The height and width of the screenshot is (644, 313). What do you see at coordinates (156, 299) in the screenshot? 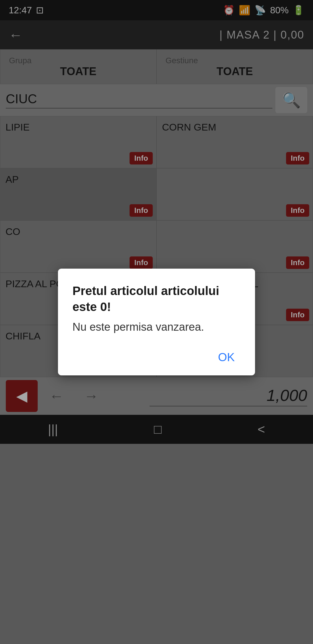
I see `dialog-title: Pretul articolul articolului este 0!` at bounding box center [156, 299].